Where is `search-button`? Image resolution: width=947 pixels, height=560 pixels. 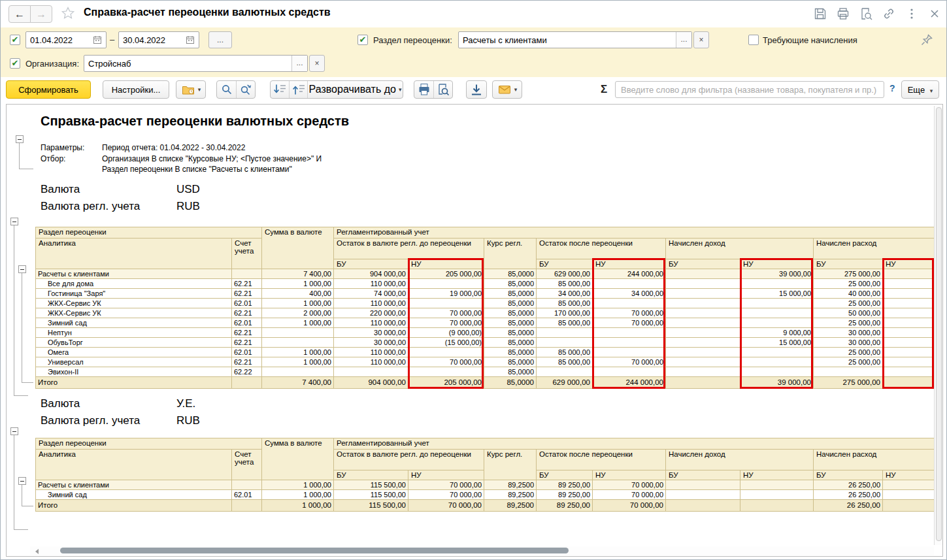
search-button is located at coordinates (226, 90).